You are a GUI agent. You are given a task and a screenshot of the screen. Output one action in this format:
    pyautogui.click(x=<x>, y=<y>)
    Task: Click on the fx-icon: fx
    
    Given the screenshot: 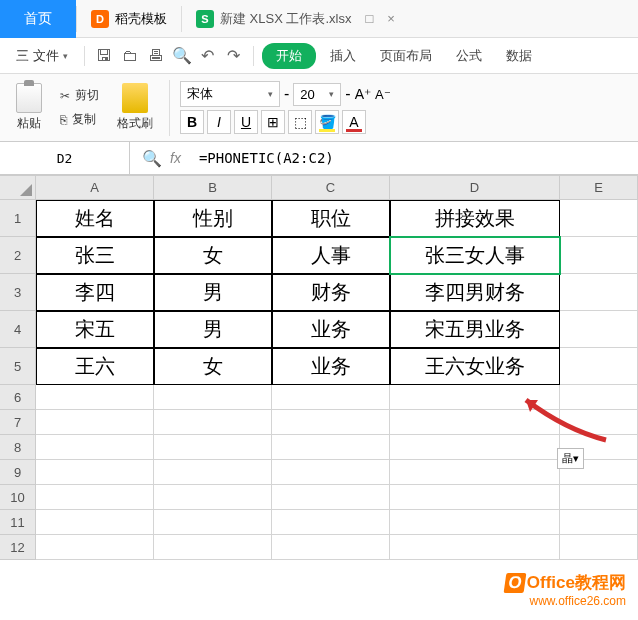 What is the action you would take?
    pyautogui.click(x=176, y=158)
    